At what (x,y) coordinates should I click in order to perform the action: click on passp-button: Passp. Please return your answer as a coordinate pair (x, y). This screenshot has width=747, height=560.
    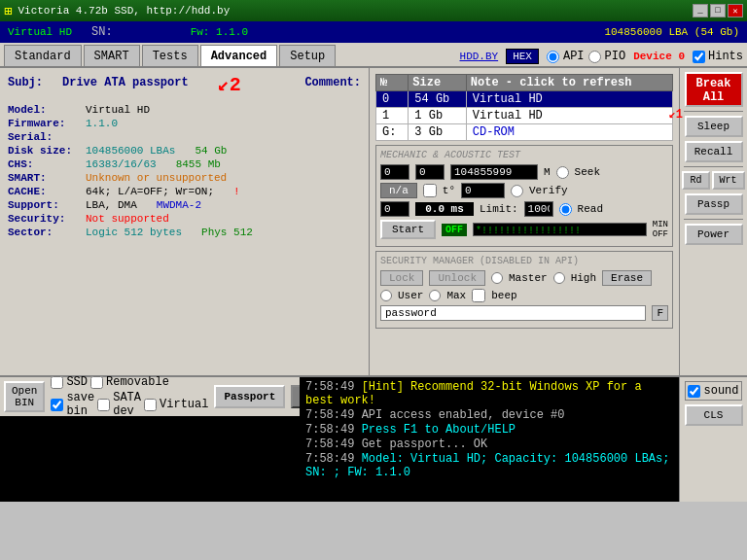
    Looking at the image, I should click on (714, 204).